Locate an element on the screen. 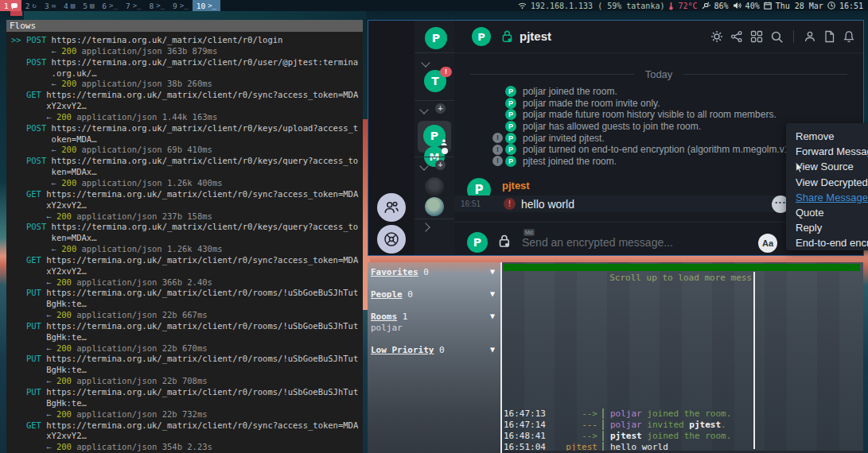 The image size is (868, 453). warning-placeholder is located at coordinates (498, 127).